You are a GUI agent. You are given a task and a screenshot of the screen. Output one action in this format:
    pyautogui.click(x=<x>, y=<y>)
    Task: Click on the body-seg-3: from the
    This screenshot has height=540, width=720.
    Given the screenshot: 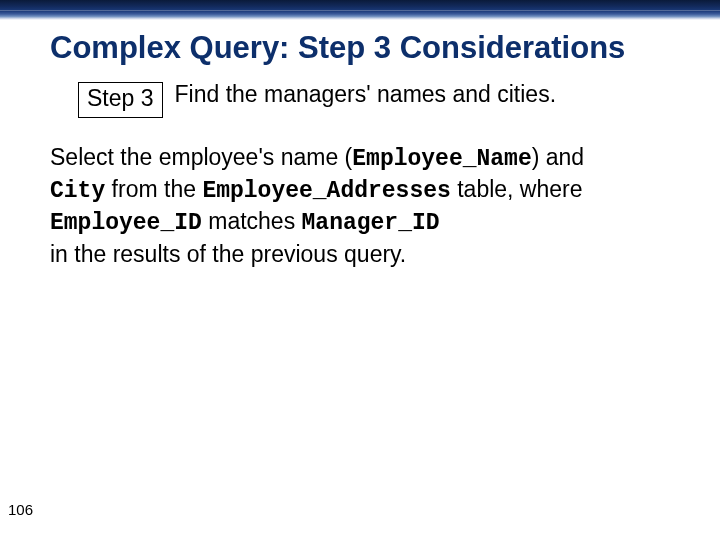 What is the action you would take?
    pyautogui.click(x=154, y=189)
    